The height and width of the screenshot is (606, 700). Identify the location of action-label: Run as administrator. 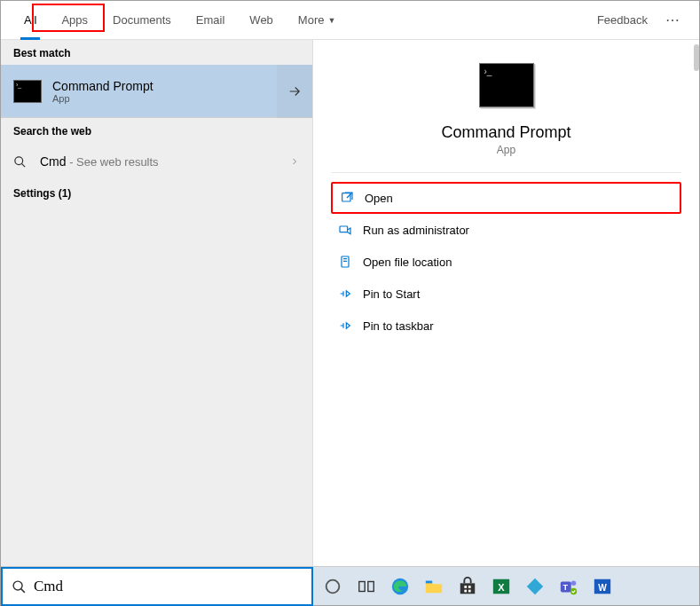
(416, 231).